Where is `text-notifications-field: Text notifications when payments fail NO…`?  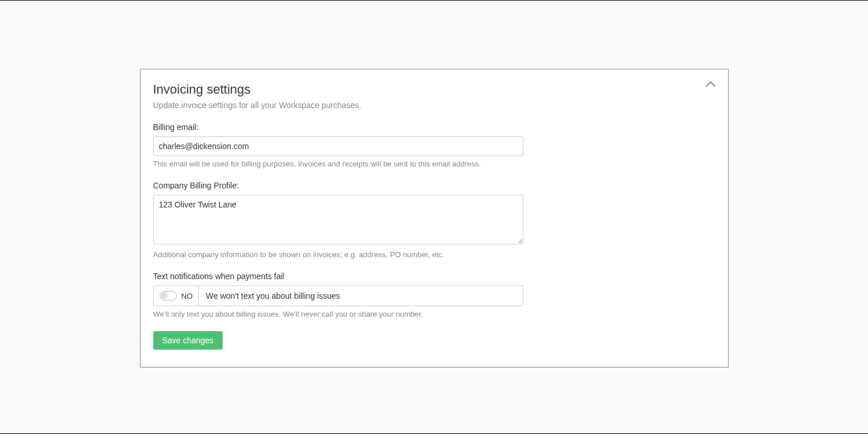
text-notifications-field: Text notifications when payments fail NO… is located at coordinates (434, 295).